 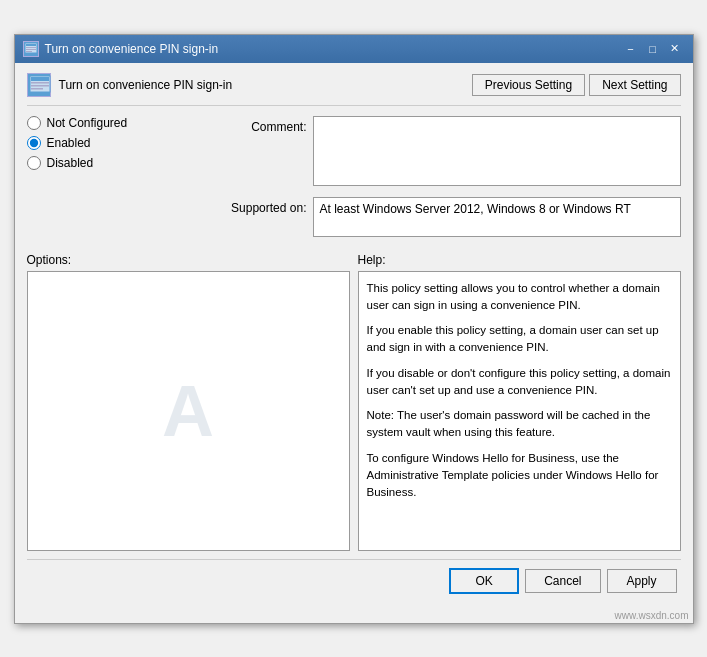 I want to click on radio-disabled: Disabled, so click(x=92, y=163).